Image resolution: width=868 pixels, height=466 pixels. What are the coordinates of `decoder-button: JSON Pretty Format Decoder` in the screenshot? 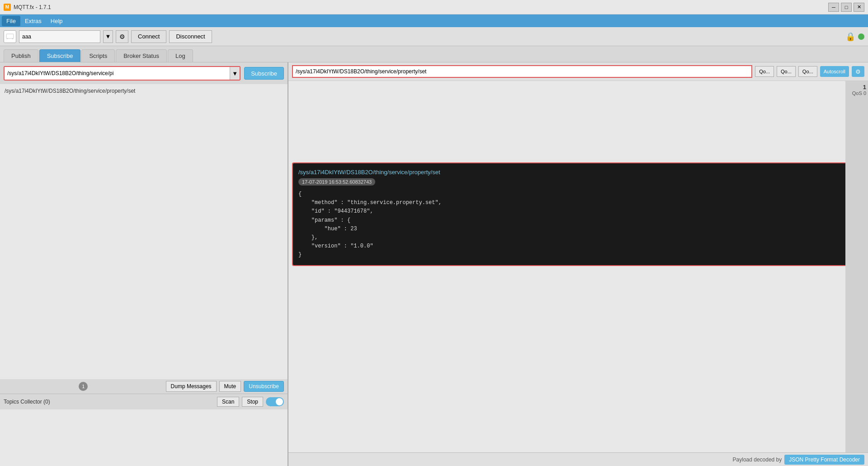 It's located at (825, 460).